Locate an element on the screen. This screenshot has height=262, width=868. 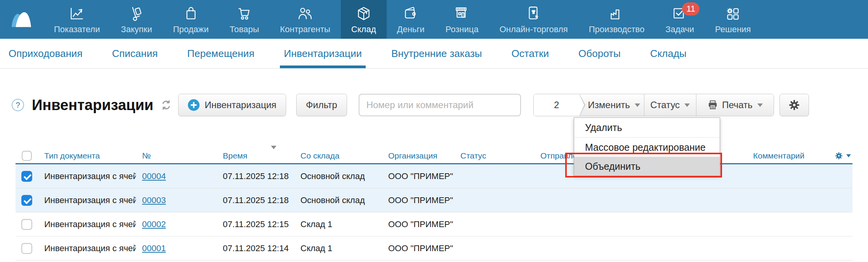
online-trade-icon is located at coordinates (534, 14).